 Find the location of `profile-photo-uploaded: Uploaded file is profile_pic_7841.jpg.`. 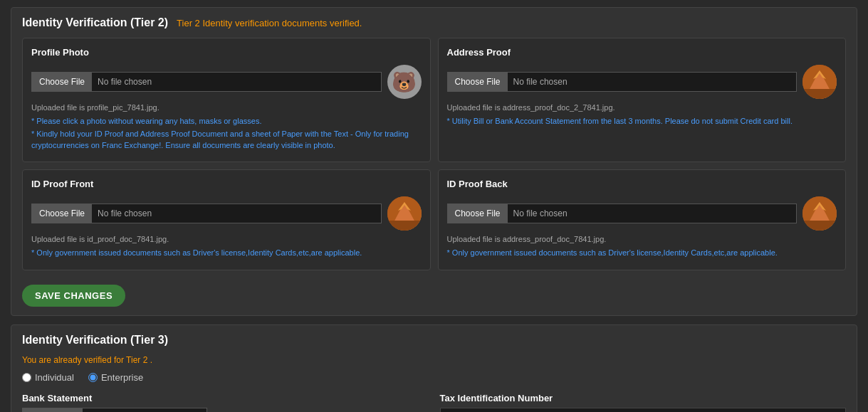

profile-photo-uploaded: Uploaded file is profile_pic_7841.jpg. is located at coordinates (226, 107).